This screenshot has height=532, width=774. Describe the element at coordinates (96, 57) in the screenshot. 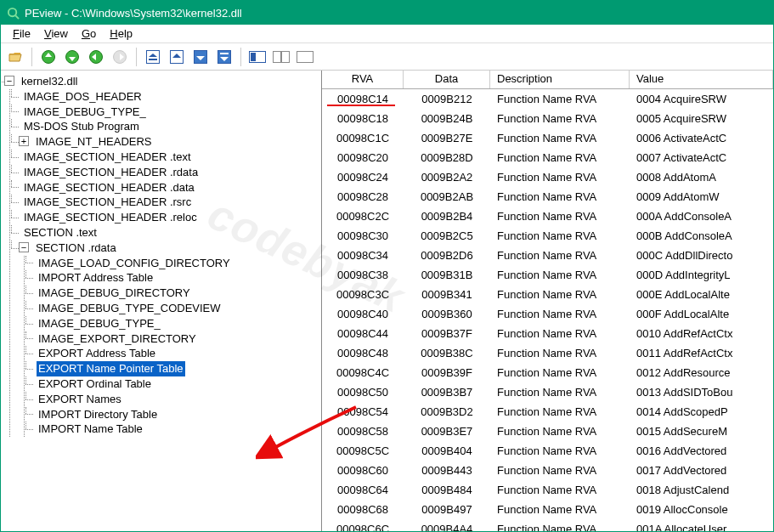

I see `nav-back-button` at that location.